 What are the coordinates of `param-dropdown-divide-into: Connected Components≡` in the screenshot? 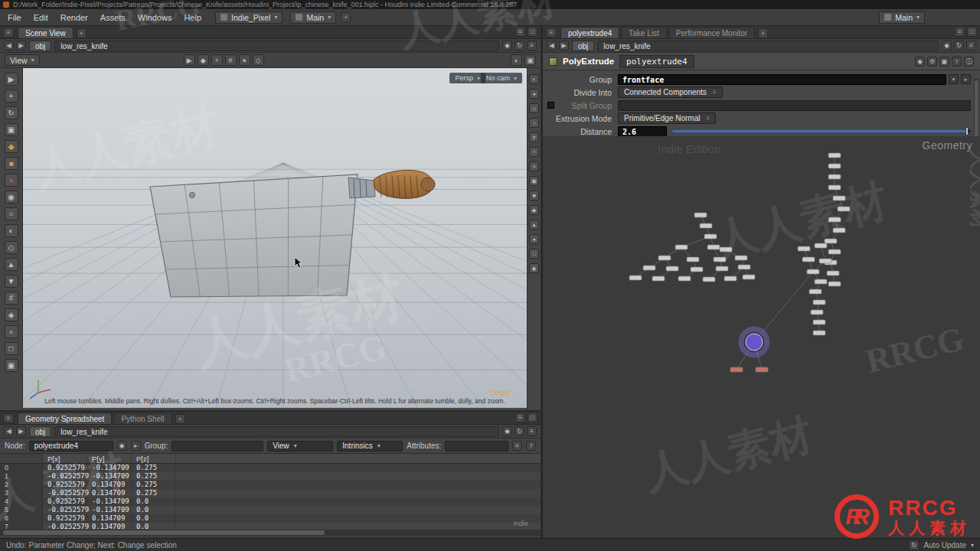 It's located at (671, 92).